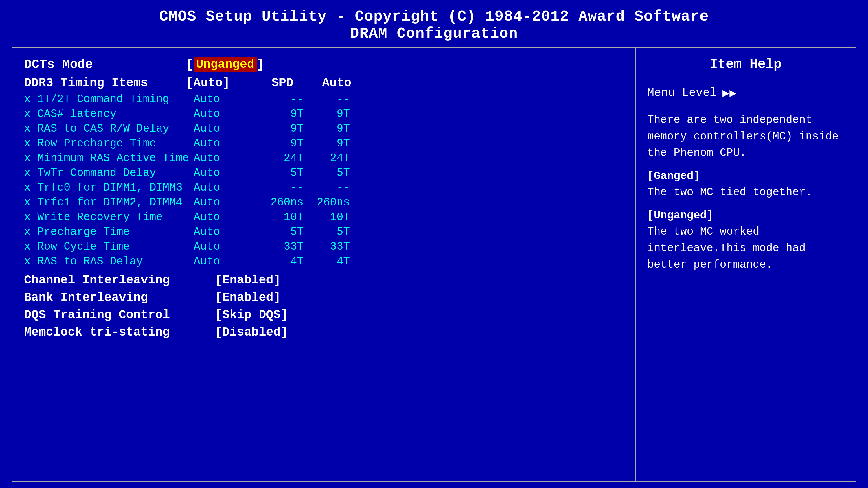 The width and height of the screenshot is (868, 488). I want to click on bottom-label: Channel Interleaving, so click(119, 280).